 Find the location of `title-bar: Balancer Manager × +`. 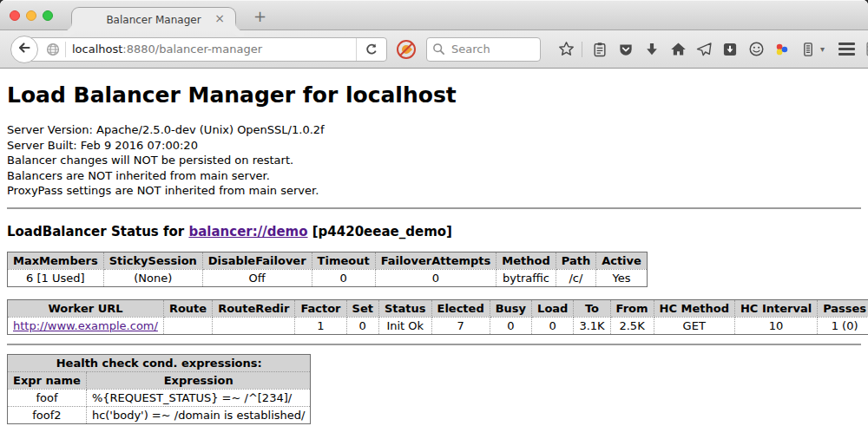

title-bar: Balancer Manager × + is located at coordinates (434, 16).